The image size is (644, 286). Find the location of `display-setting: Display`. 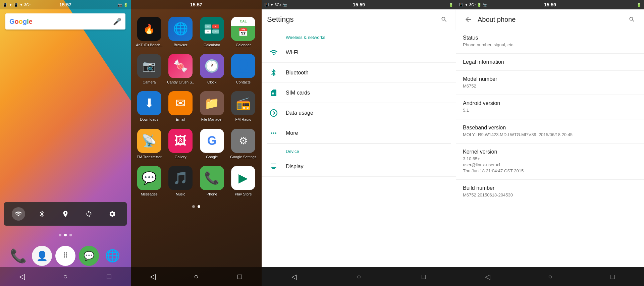

display-setting: Display is located at coordinates (359, 167).